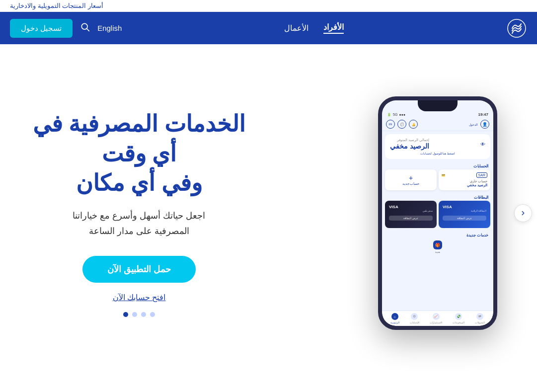 The width and height of the screenshot is (537, 392). I want to click on language-switcher: English, so click(109, 28).